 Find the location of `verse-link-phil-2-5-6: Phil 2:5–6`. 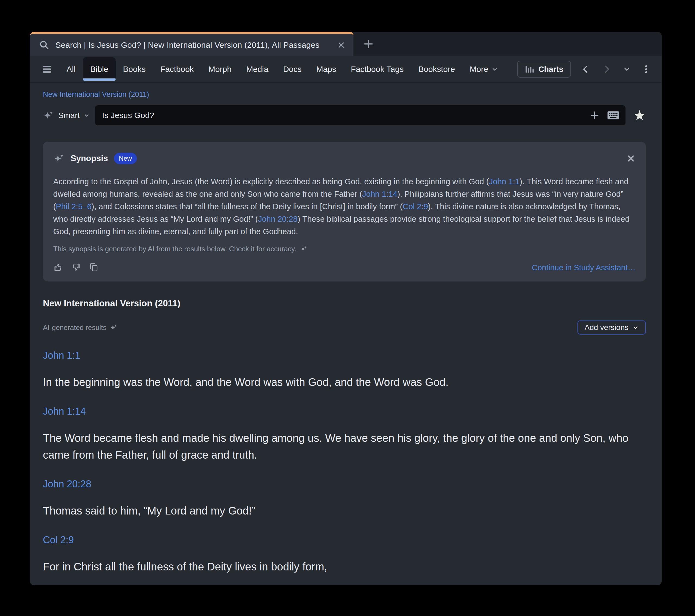

verse-link-phil-2-5-6: Phil 2:5–6 is located at coordinates (73, 206).